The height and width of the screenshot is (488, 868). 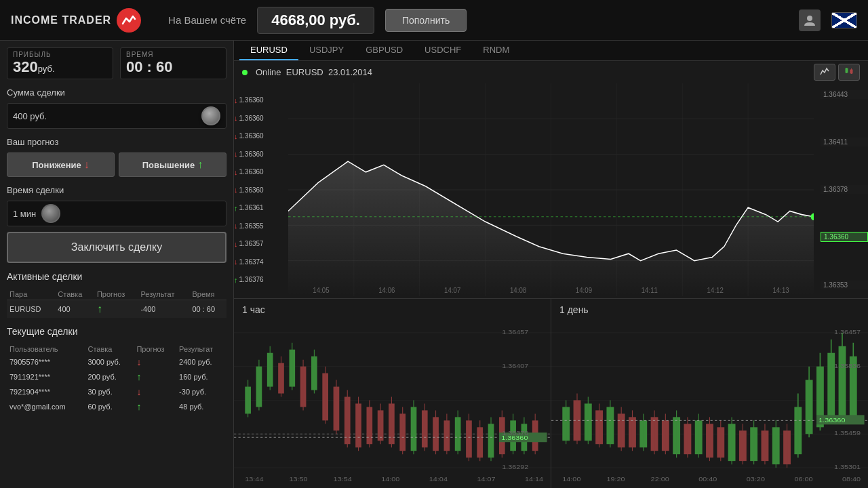 What do you see at coordinates (201, 407) in the screenshot?
I see `result-cell: 48 руб.` at bounding box center [201, 407].